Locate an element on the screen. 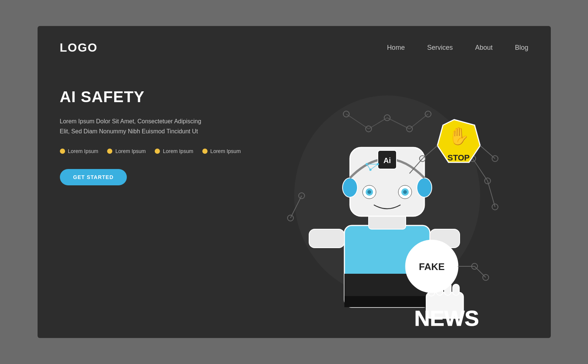 Image resolution: width=588 pixels, height=364 pixels. nav-blog: Blog is located at coordinates (521, 48).